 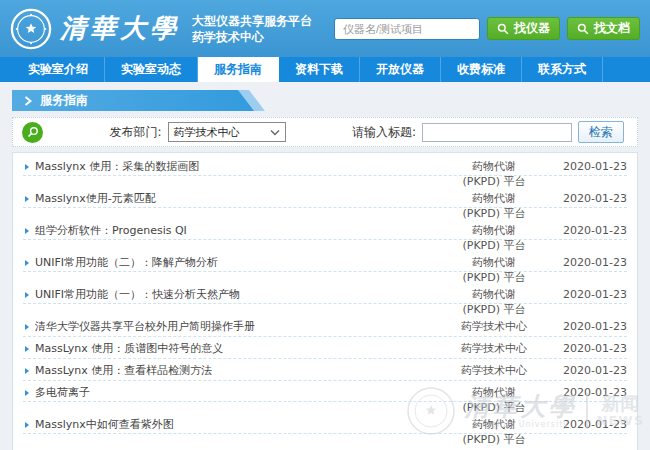 What do you see at coordinates (325, 448) in the screenshot?
I see `list-item: 有机质谱中同位素峰强度比的计算方法药物代谢(PKPD) 平台2020-01-23` at bounding box center [325, 448].